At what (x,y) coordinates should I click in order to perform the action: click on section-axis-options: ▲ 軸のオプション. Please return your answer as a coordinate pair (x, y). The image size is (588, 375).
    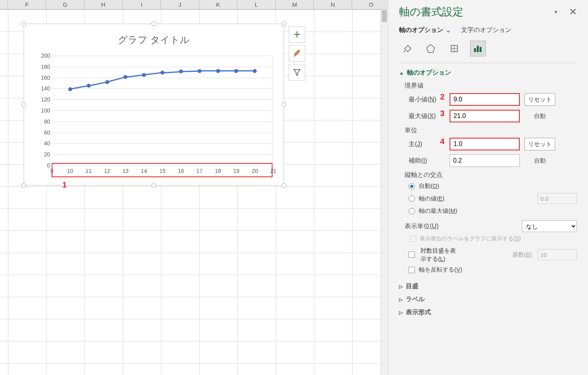
    Looking at the image, I should click on (488, 73).